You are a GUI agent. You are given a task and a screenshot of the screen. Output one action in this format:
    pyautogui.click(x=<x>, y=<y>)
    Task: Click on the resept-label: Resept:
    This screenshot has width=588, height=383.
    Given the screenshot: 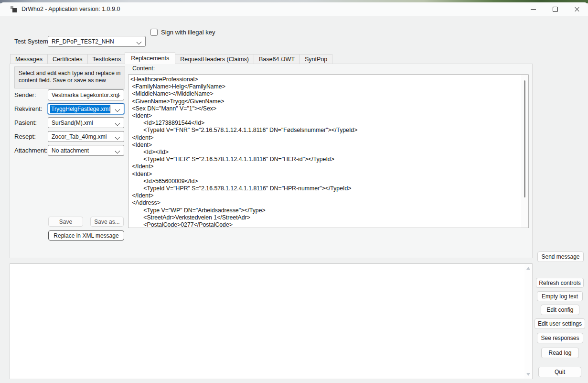 What is the action you would take?
    pyautogui.click(x=25, y=137)
    